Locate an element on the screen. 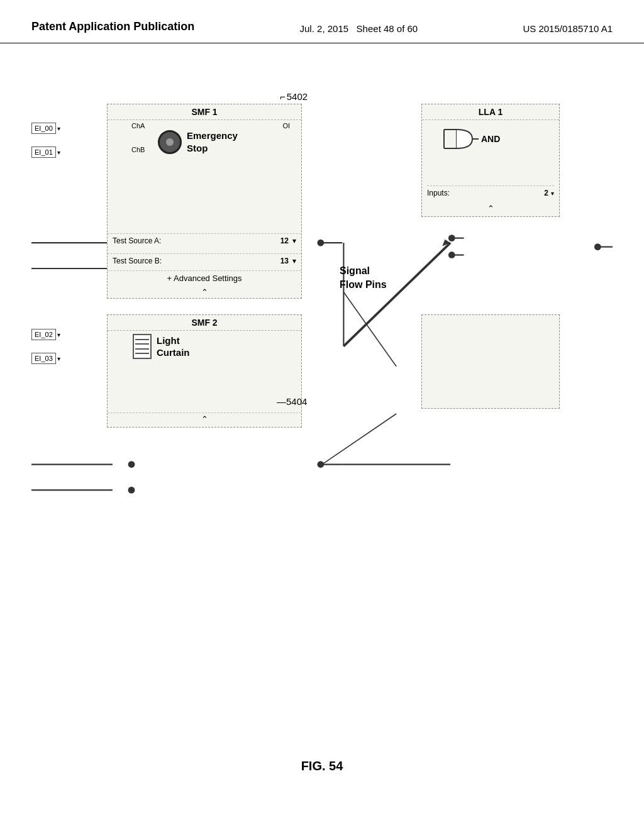 Image resolution: width=644 pixels, height=830 pixels. dropdown-icon-b: ▾ is located at coordinates (294, 261).